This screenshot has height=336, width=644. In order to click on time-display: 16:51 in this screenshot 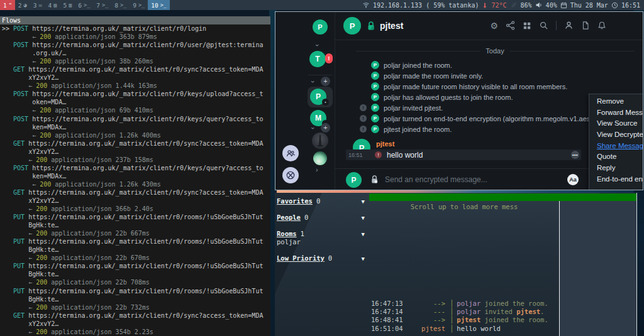, I will do `click(631, 5)`.